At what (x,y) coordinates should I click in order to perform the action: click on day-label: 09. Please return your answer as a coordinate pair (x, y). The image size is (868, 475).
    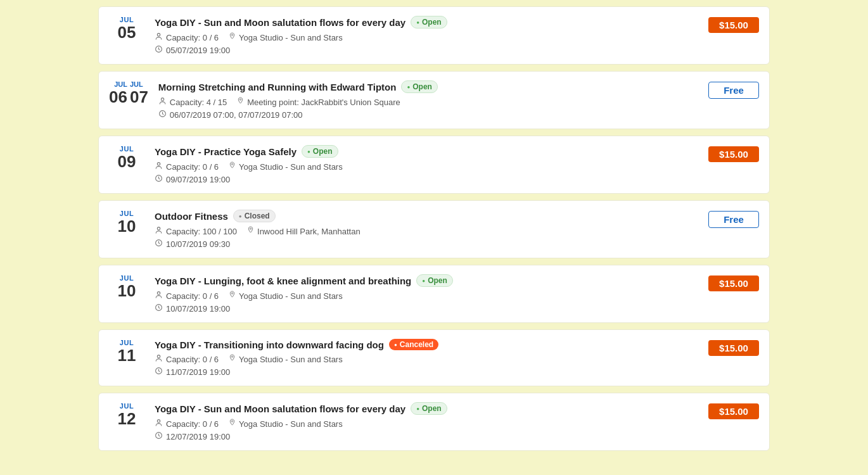
    Looking at the image, I should click on (127, 162).